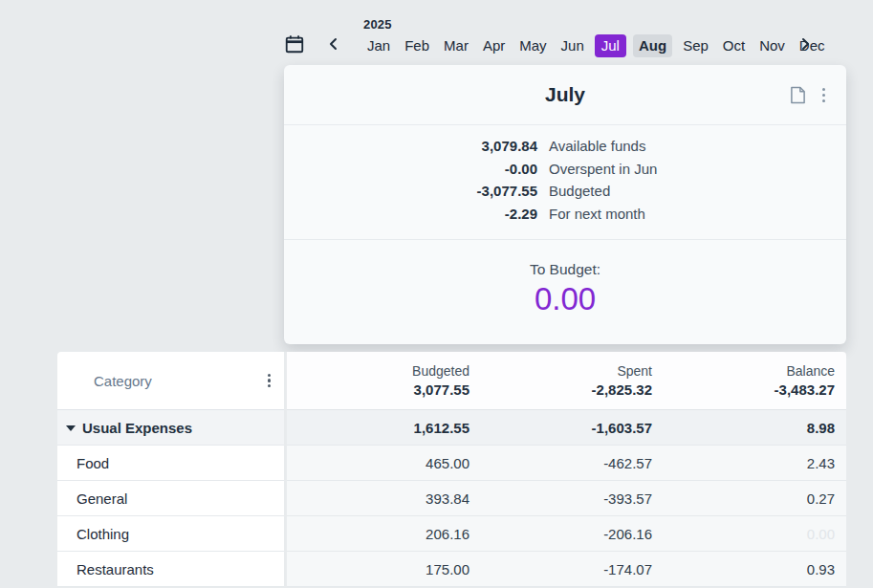 The width and height of the screenshot is (873, 588). What do you see at coordinates (417, 46) in the screenshot?
I see `month-feb: Feb` at bounding box center [417, 46].